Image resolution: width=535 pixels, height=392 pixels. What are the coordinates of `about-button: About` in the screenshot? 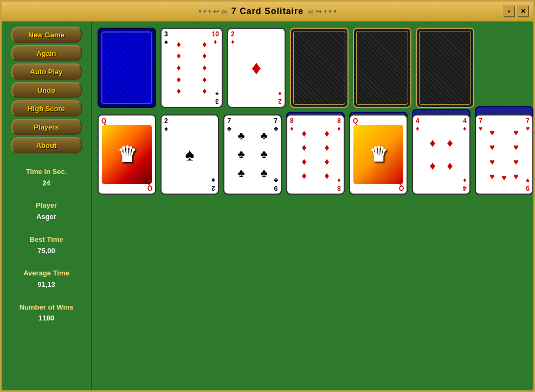 It's located at (47, 145).